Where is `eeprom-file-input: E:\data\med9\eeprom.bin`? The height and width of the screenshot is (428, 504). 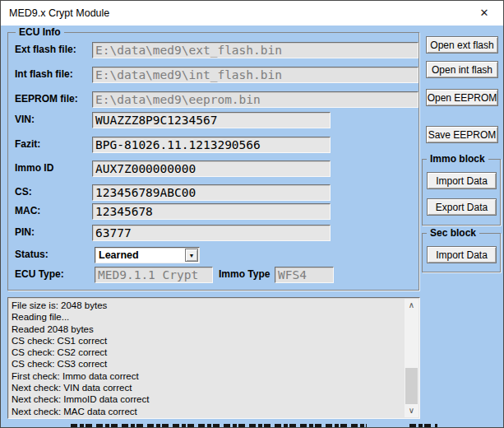 eeprom-file-input: E:\data\med9\eeprom.bin is located at coordinates (255, 100).